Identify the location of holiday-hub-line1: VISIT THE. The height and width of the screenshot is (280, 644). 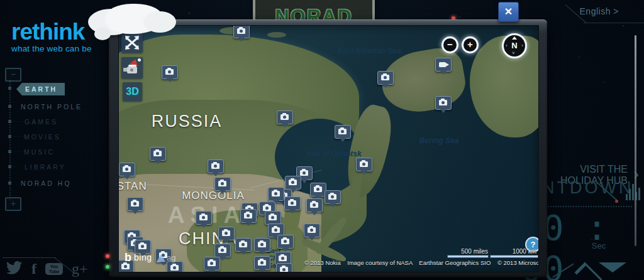
(594, 170).